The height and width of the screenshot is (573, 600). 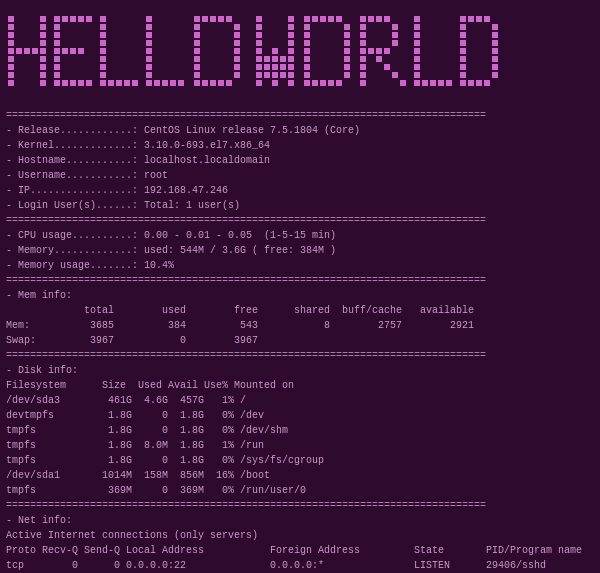 What do you see at coordinates (300, 386) in the screenshot?
I see `disk-headers: Filesystem Size Used Avail Use% Mounted …` at bounding box center [300, 386].